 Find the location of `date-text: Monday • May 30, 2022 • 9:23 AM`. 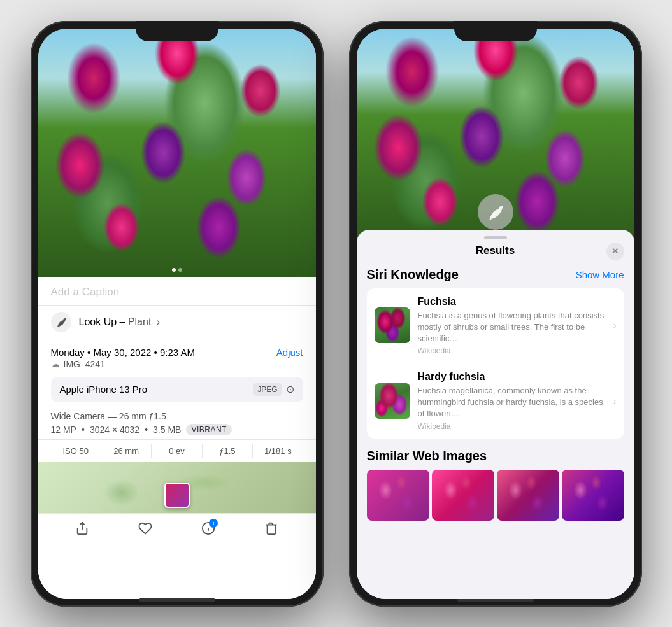

date-text: Monday • May 30, 2022 • 9:23 AM is located at coordinates (123, 353).